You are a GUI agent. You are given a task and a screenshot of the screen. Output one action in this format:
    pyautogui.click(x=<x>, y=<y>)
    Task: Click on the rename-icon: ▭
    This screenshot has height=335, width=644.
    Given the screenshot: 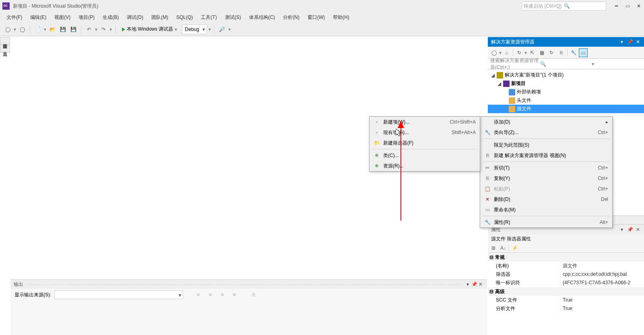 What is the action you would take?
    pyautogui.click(x=487, y=210)
    